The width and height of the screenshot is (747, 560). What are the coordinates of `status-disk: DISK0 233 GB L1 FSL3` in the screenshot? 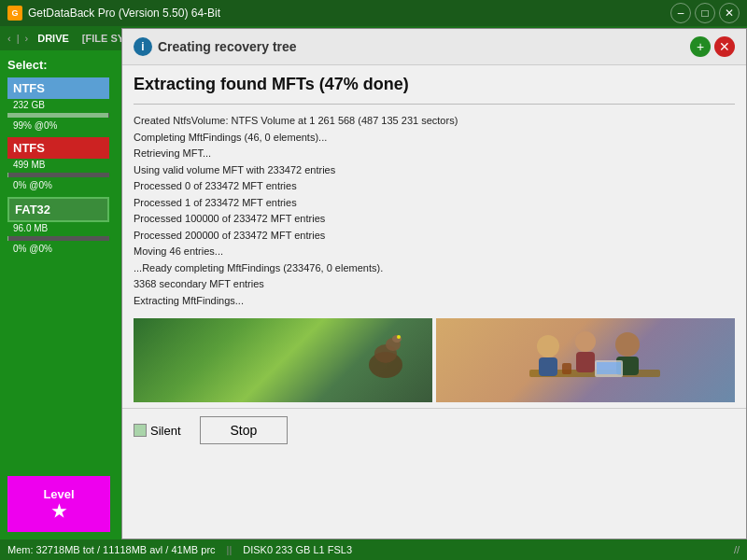 It's located at (297, 550).